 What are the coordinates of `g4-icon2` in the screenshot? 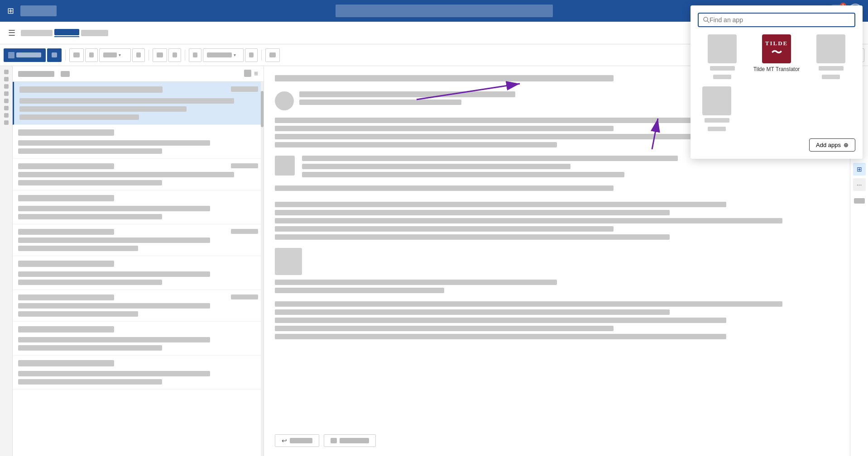 It's located at (251, 55).